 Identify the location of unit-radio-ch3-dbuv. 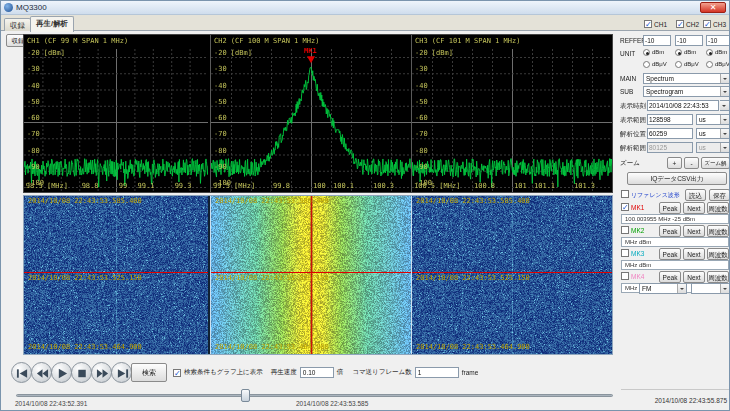
(710, 64).